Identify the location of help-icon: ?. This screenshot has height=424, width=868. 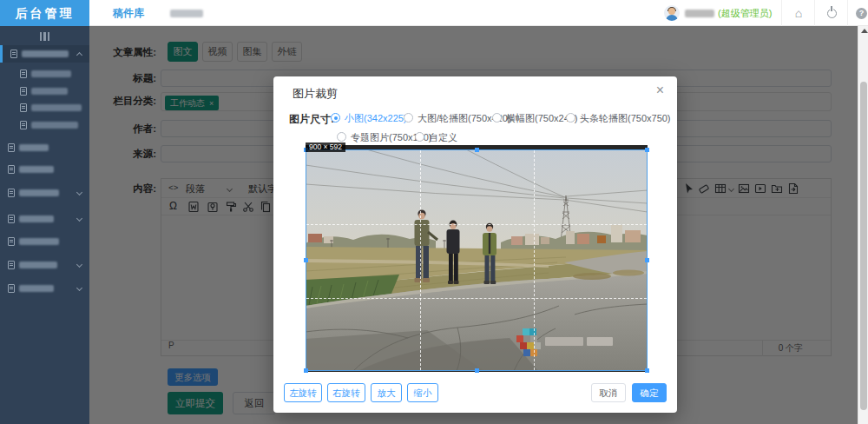
(861, 14).